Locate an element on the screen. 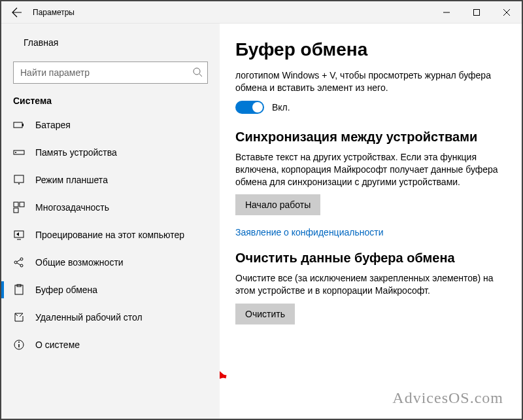 The width and height of the screenshot is (523, 420). clear-heading: Очистить данные буфера обмена is located at coordinates (371, 258).